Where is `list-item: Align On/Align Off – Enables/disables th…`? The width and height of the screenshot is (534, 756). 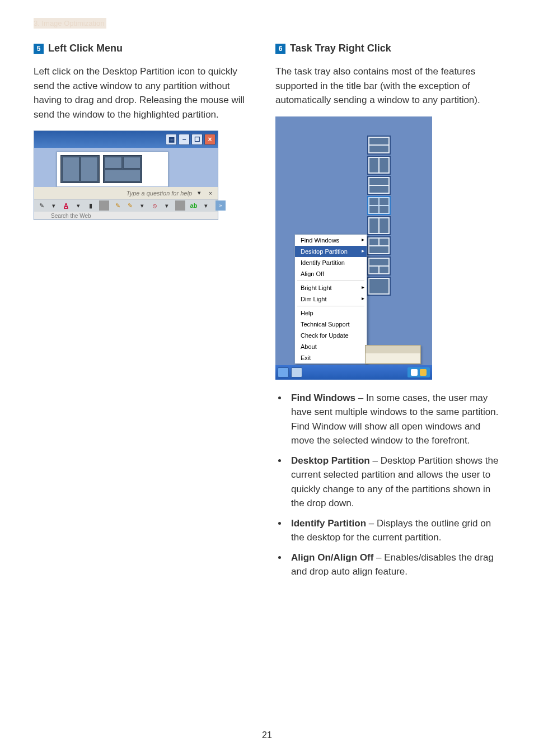
list-item: Align On/Align Off – Enables/disables th… is located at coordinates (394, 564).